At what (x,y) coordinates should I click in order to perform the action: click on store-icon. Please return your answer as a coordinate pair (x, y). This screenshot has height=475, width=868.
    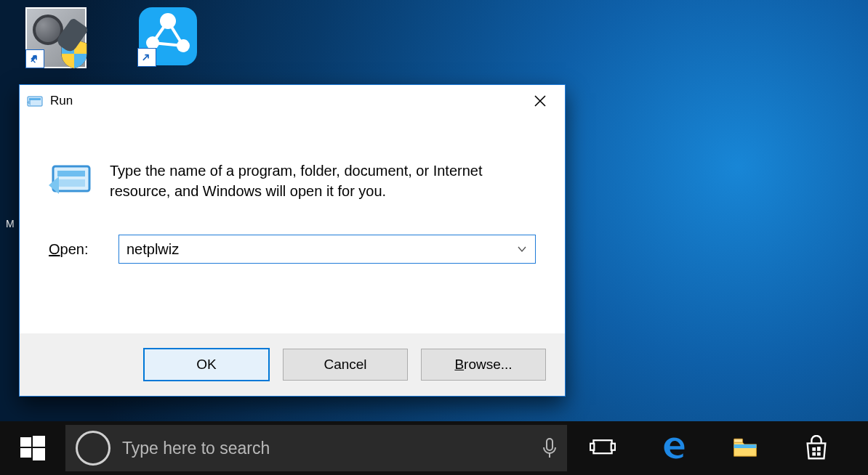
    Looking at the image, I should click on (816, 448).